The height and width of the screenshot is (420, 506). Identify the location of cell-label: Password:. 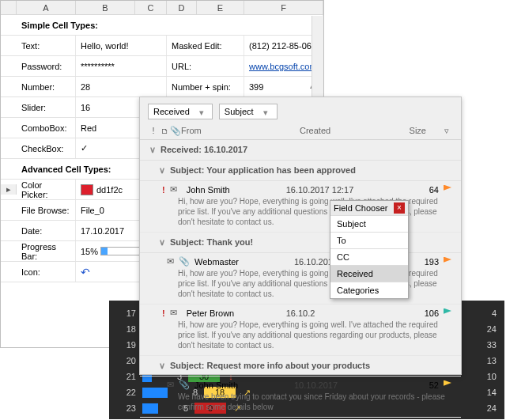
(46, 66).